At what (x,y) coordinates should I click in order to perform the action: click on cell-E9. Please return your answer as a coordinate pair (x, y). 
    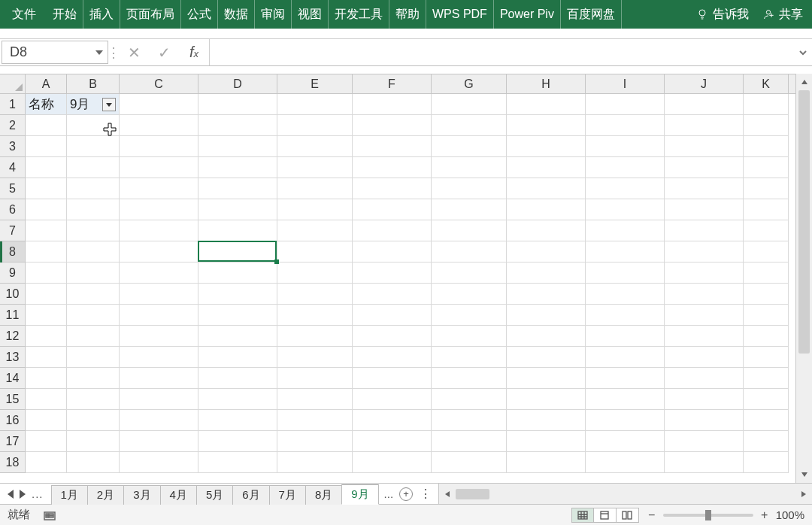
    Looking at the image, I should click on (315, 273).